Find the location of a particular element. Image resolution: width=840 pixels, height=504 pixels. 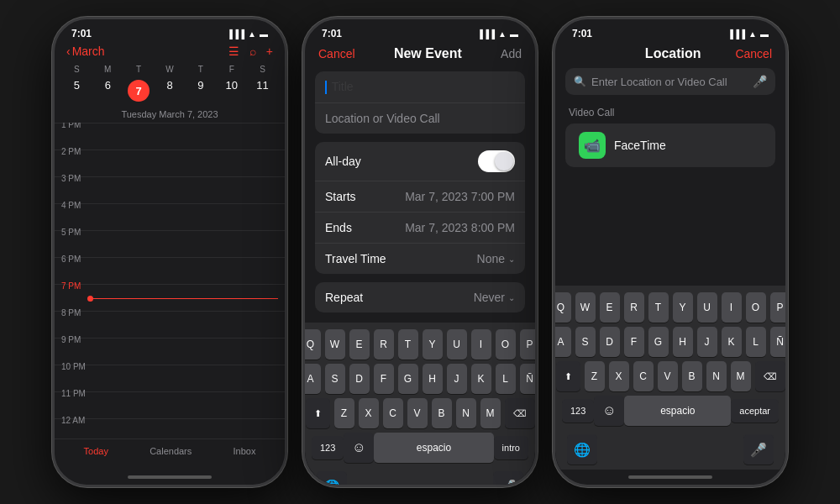

key-b: B is located at coordinates (442, 413).